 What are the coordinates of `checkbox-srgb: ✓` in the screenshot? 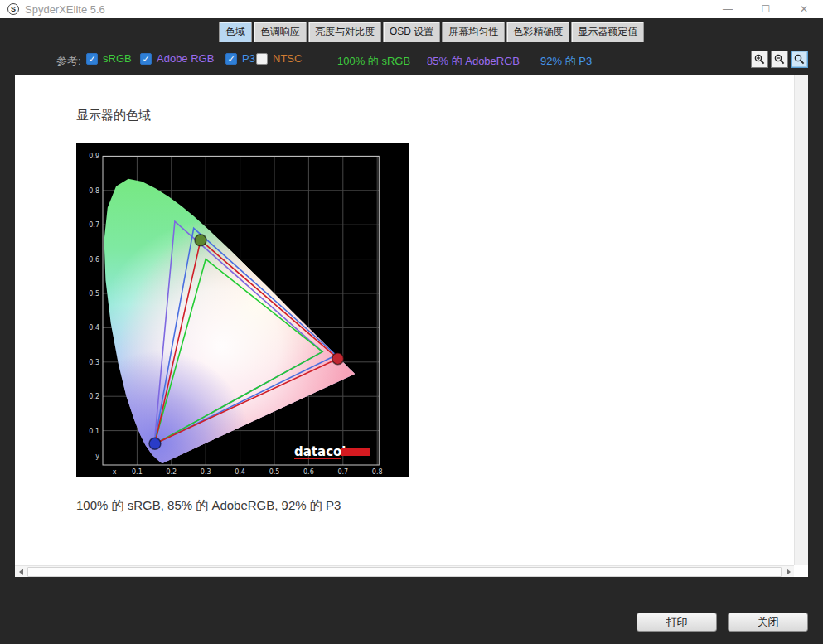 It's located at (92, 59).